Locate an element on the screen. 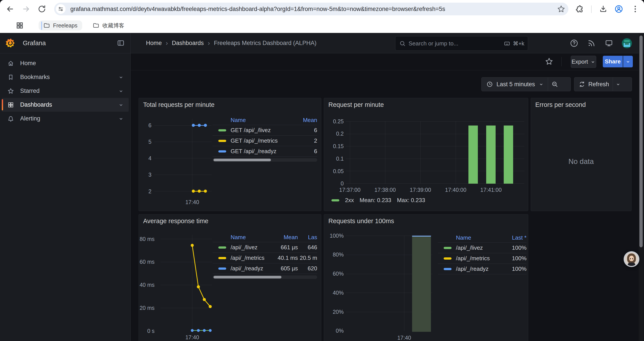 The width and height of the screenshot is (644, 341). legend-column-header: Las is located at coordinates (308, 237).